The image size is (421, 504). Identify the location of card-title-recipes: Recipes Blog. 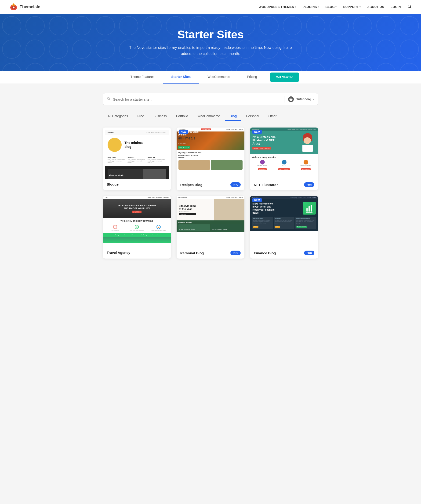
(191, 185).